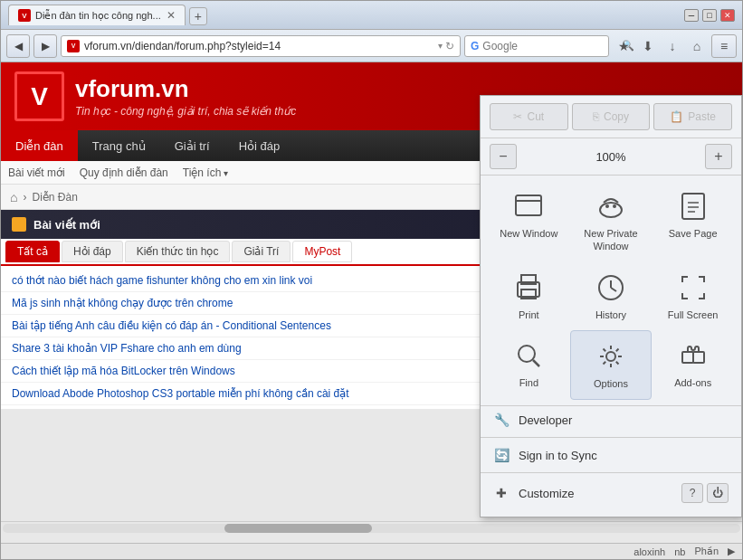 The image size is (743, 560). Describe the element at coordinates (171, 15) in the screenshot. I see `tab-close-button: ✕` at that location.